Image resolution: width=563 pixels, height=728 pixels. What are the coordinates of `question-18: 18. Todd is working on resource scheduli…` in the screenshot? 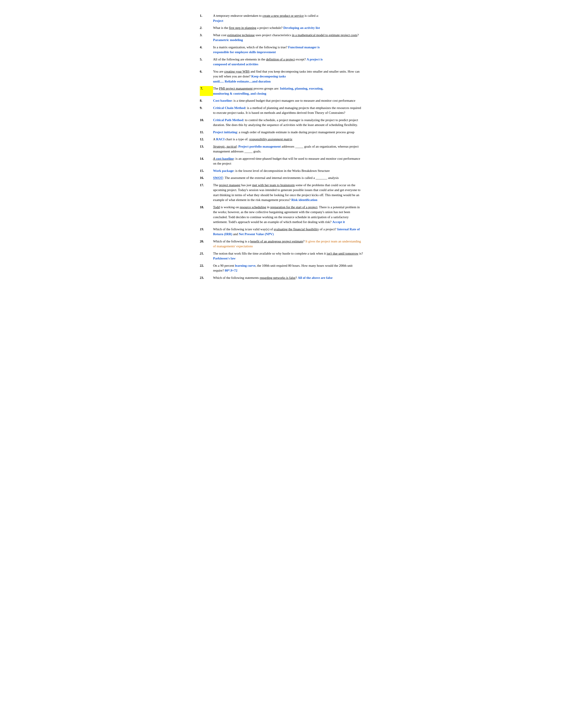 It's located at (282, 215).